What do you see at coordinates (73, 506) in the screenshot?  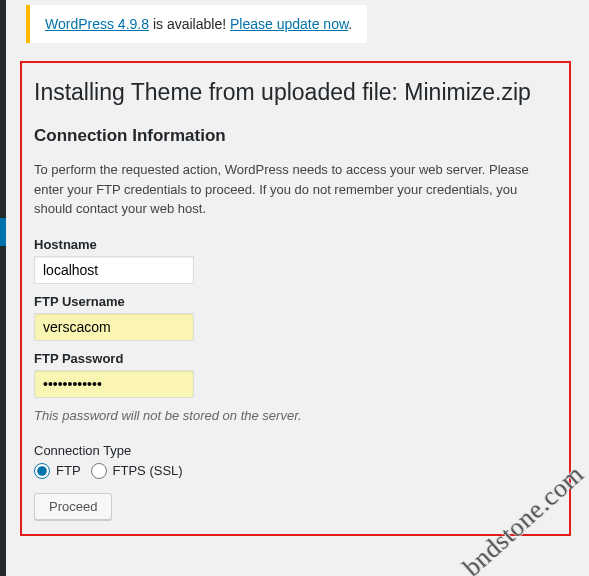 I see `proceed-button: Proceed` at bounding box center [73, 506].